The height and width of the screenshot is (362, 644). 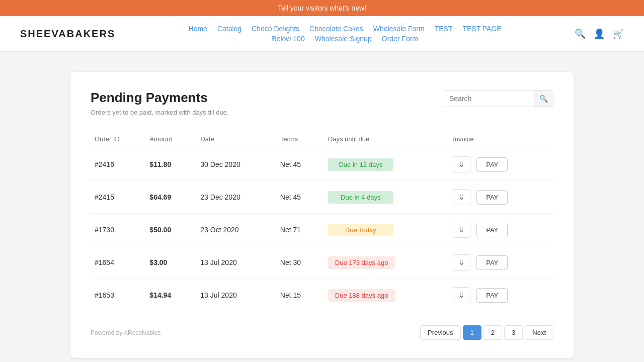 I want to click on pagination-next: Next, so click(x=539, y=333).